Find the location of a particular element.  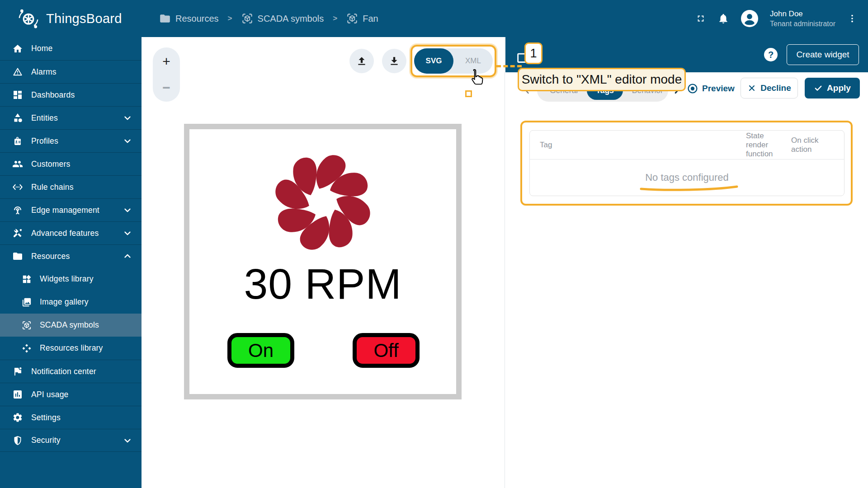

cursor-highlight-square is located at coordinates (468, 94).